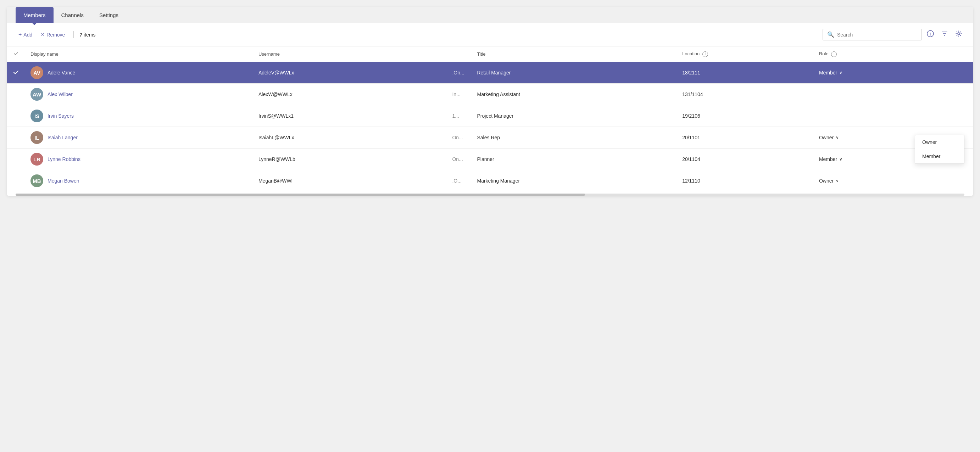 This screenshot has height=452, width=980. I want to click on filter-button, so click(945, 34).